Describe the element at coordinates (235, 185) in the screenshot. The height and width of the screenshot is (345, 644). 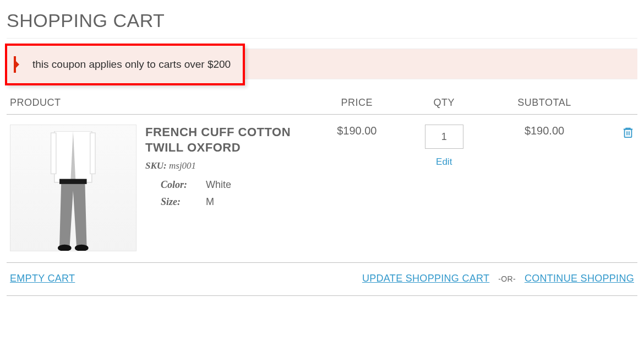
I see `option-color: Color: White` at that location.